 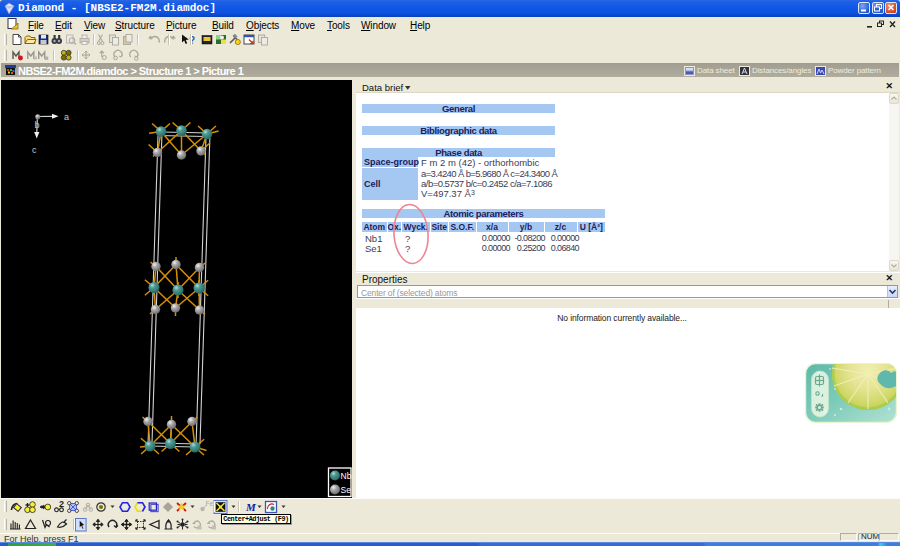 I want to click on svg-text: c, so click(x=34, y=150).